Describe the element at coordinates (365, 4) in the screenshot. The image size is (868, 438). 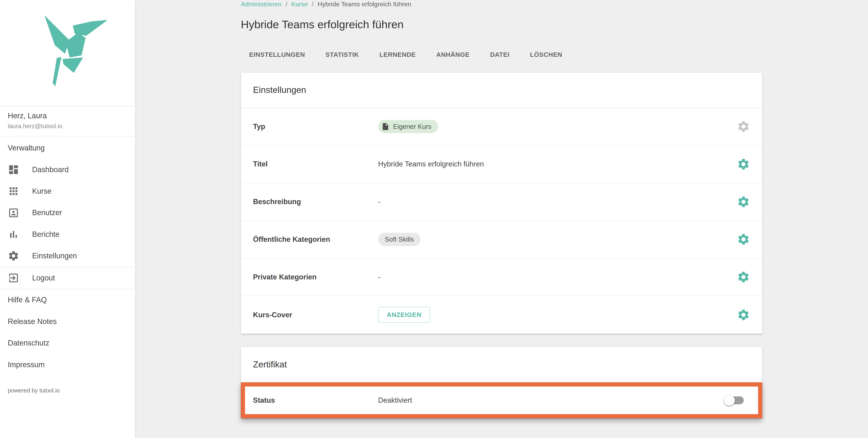
I see `breadcrumb-current-page: Hybride Teams erfolgreich führen` at that location.